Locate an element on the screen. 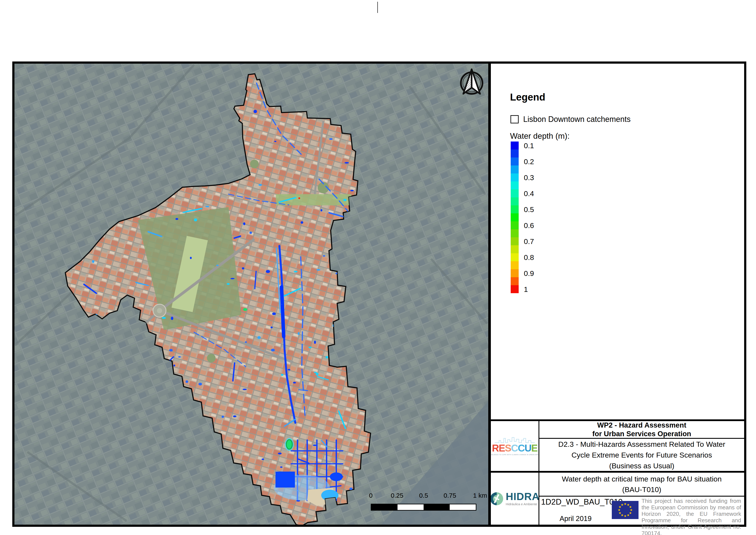 The width and height of the screenshot is (756, 535). resccue-letter: C is located at coordinates (521, 448).